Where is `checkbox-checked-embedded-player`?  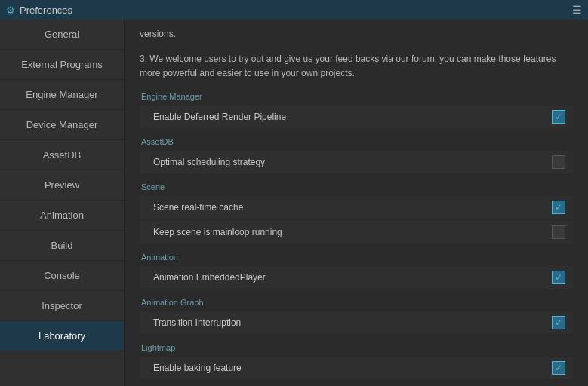
checkbox-checked-embedded-player is located at coordinates (559, 277).